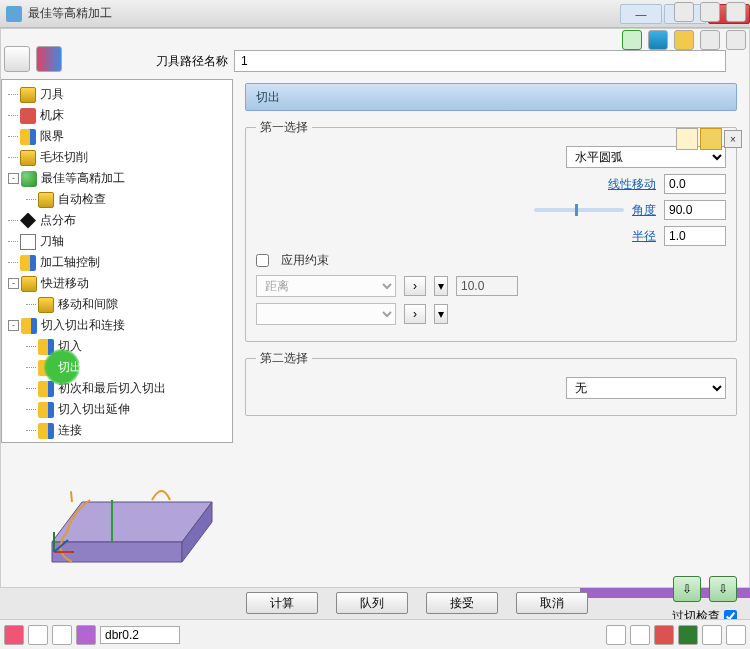 This screenshot has height=649, width=750. What do you see at coordinates (552, 603) in the screenshot?
I see `cancel-button: 取消` at bounding box center [552, 603].